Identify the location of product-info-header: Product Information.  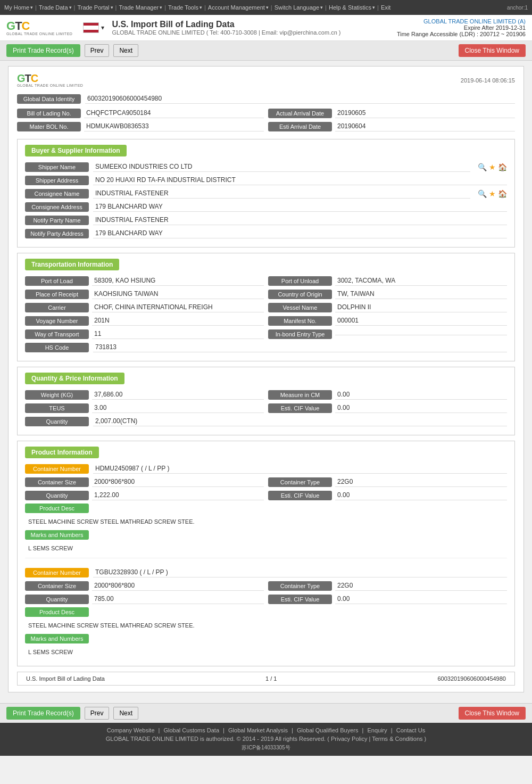
(62, 452).